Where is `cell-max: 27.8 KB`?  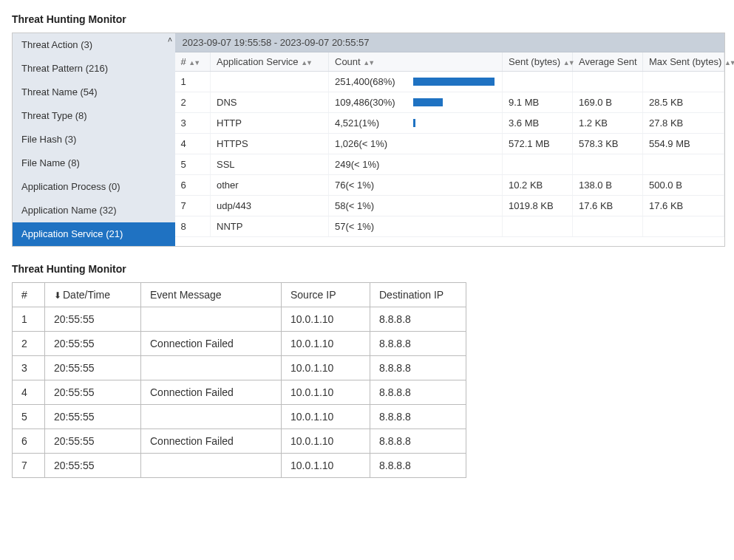 cell-max: 27.8 KB is located at coordinates (684, 123).